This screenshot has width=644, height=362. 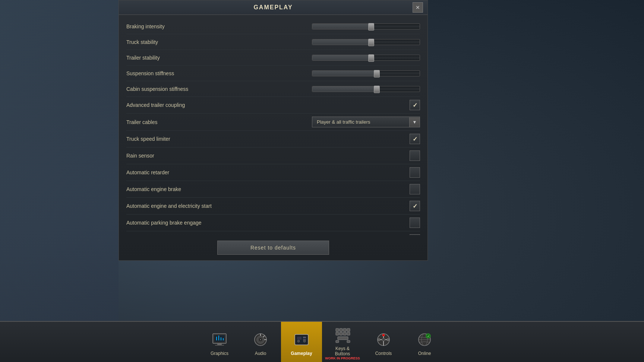 I want to click on checkbox-truck-speed-limiter, so click(x=415, y=139).